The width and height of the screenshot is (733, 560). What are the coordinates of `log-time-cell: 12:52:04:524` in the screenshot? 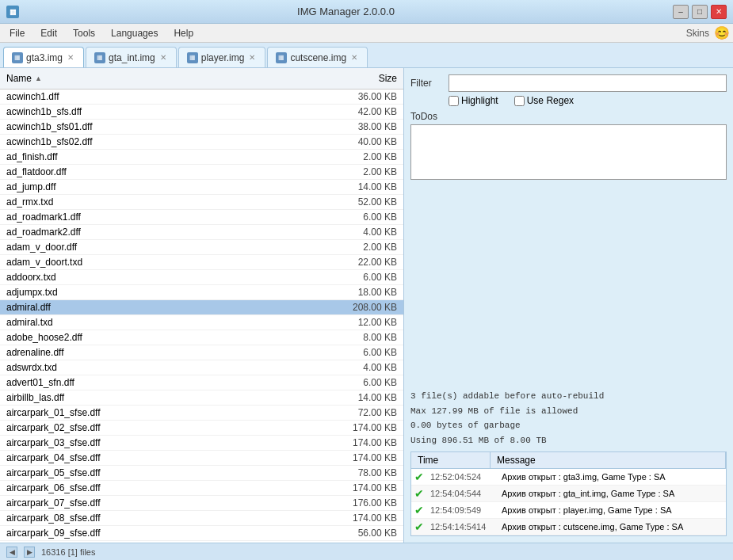 It's located at (463, 477).